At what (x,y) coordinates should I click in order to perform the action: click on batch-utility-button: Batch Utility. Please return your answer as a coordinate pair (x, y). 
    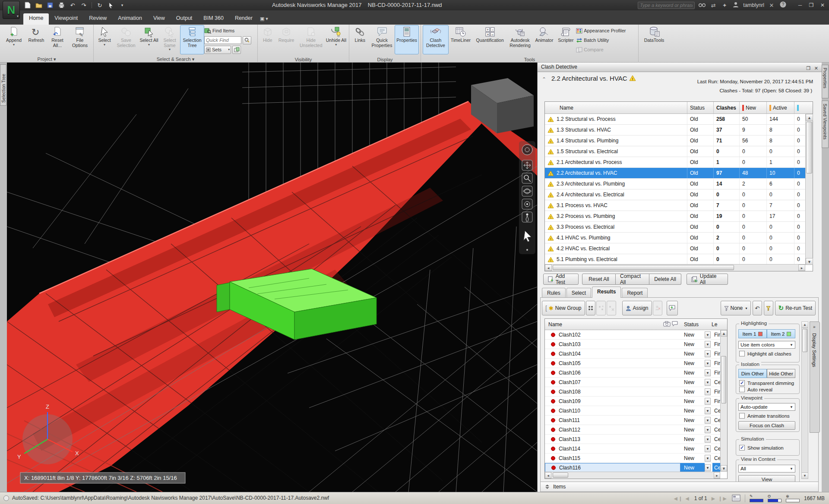
    Looking at the image, I should click on (606, 40).